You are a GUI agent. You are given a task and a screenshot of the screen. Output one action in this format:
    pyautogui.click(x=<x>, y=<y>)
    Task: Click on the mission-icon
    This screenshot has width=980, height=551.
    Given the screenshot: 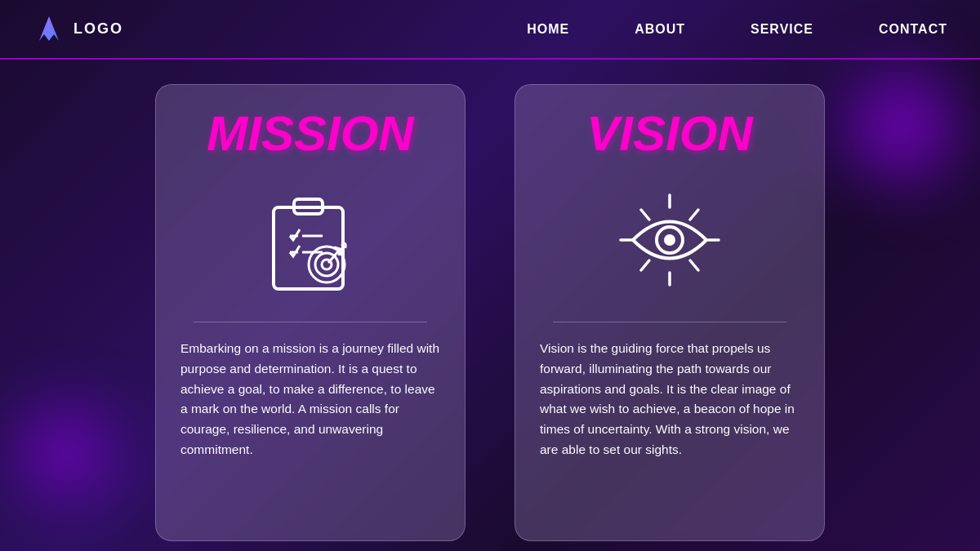 What is the action you would take?
    pyautogui.click(x=310, y=240)
    